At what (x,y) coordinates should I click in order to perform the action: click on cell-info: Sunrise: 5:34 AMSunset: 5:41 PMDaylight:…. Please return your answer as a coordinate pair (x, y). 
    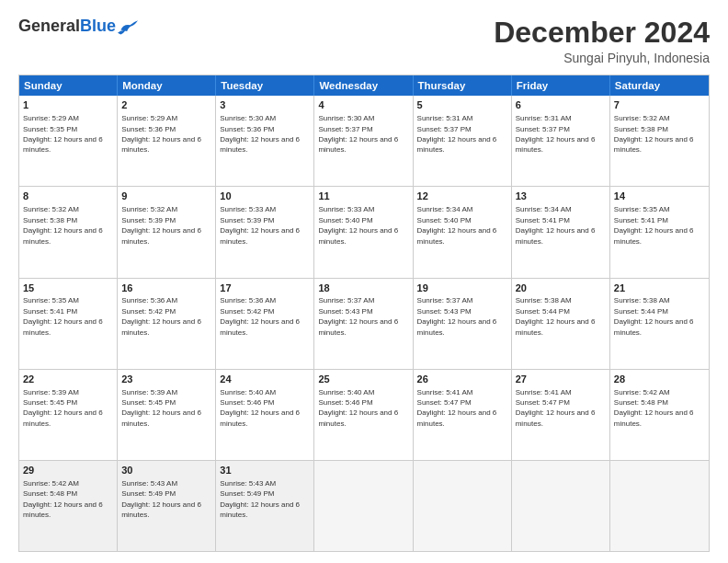
    Looking at the image, I should click on (555, 224).